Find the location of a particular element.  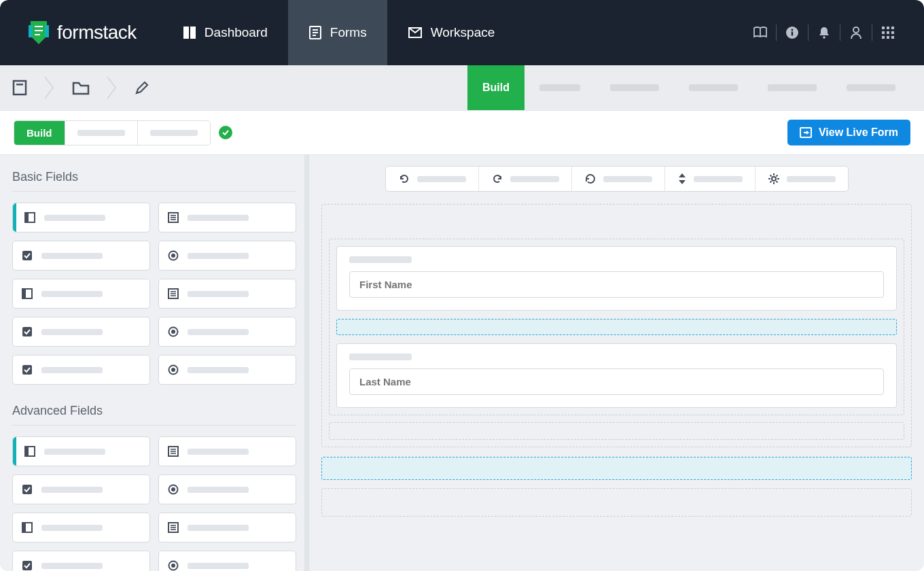

section-footer-dropzone is located at coordinates (617, 431).